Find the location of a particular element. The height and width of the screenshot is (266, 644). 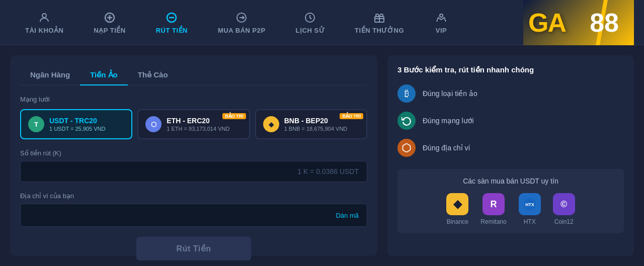

network-label: Mạng lưới is located at coordinates (194, 100).